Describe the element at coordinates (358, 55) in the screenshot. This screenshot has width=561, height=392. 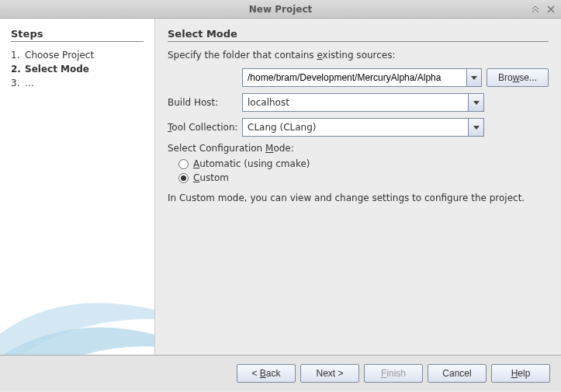
I see `folder-label: Specify the folder that contains existin…` at that location.